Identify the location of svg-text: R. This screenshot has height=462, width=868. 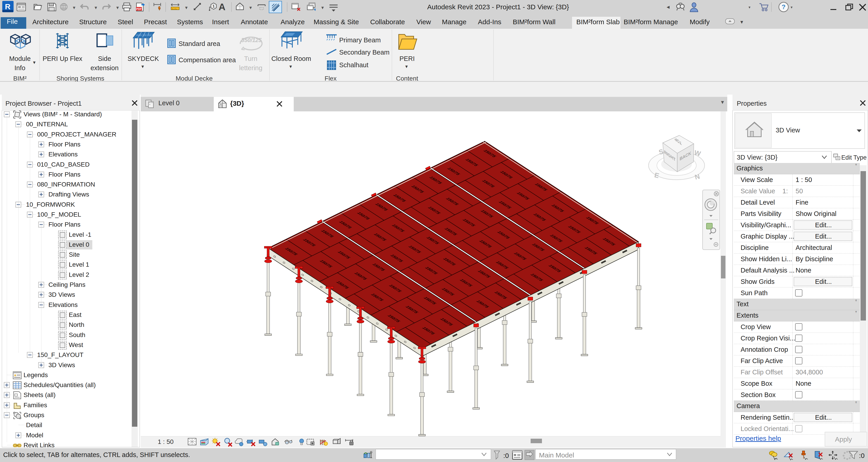
(8, 7).